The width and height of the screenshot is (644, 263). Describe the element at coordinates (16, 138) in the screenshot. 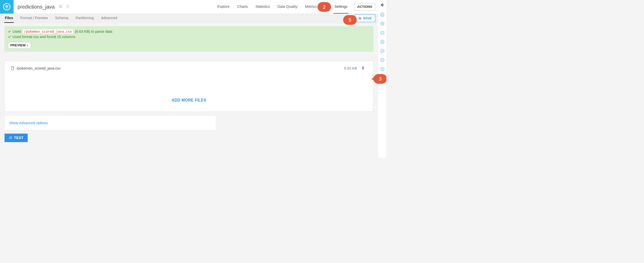

I see `test-button: TEST` at that location.